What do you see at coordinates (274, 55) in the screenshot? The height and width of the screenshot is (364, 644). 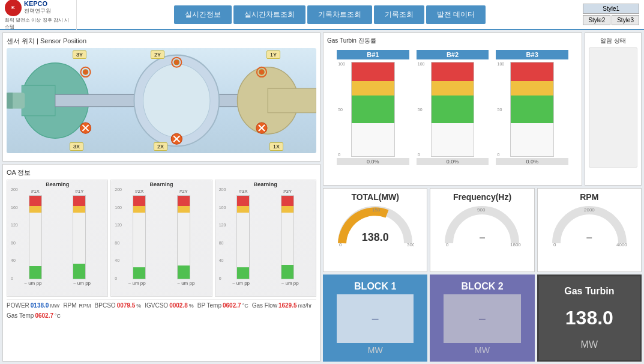 I see `label-1y: 1Y` at bounding box center [274, 55].